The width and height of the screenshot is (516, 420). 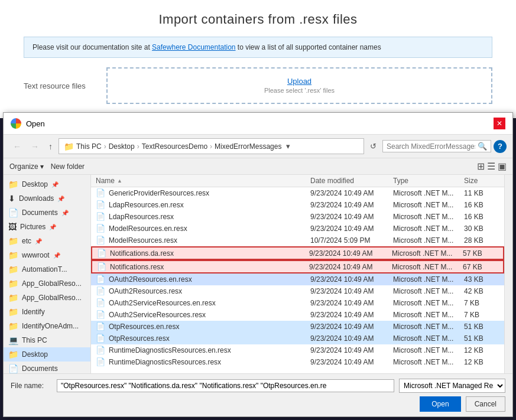 What do you see at coordinates (47, 312) in the screenshot?
I see `sidebar-item-identify: 📁 Identify` at bounding box center [47, 312].